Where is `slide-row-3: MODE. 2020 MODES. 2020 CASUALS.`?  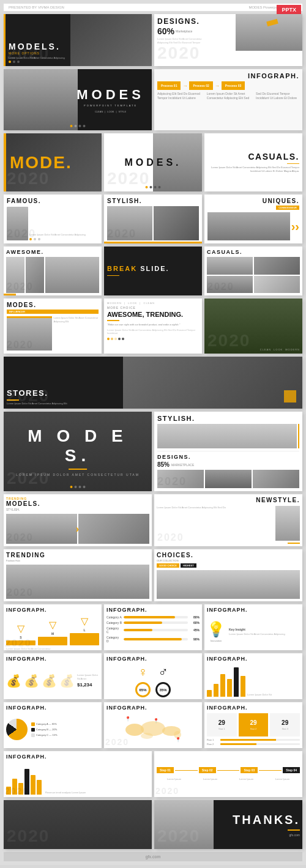
slide-row-3: MODE. 2020 MODES. 2020 CASUALS. is located at coordinates (153, 163).